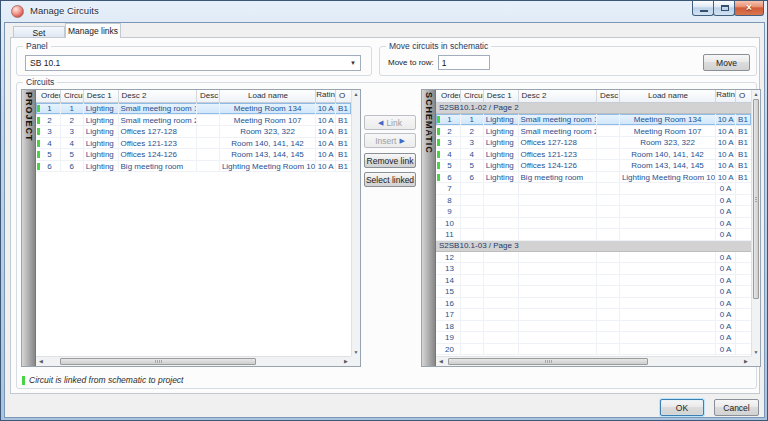  Describe the element at coordinates (703, 8) in the screenshot. I see `minimize-button` at that location.